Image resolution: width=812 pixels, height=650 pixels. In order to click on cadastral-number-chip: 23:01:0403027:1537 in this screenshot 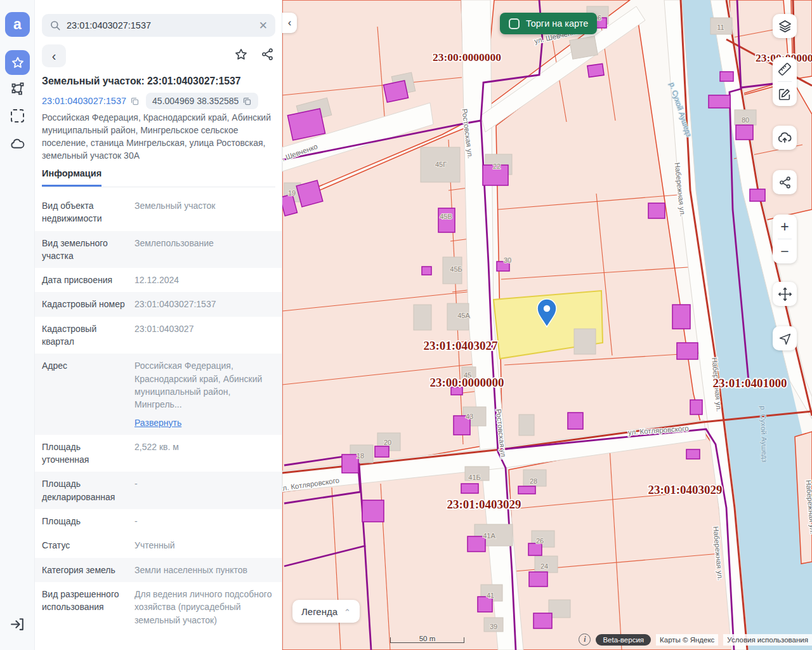, I will do `click(91, 101)`.